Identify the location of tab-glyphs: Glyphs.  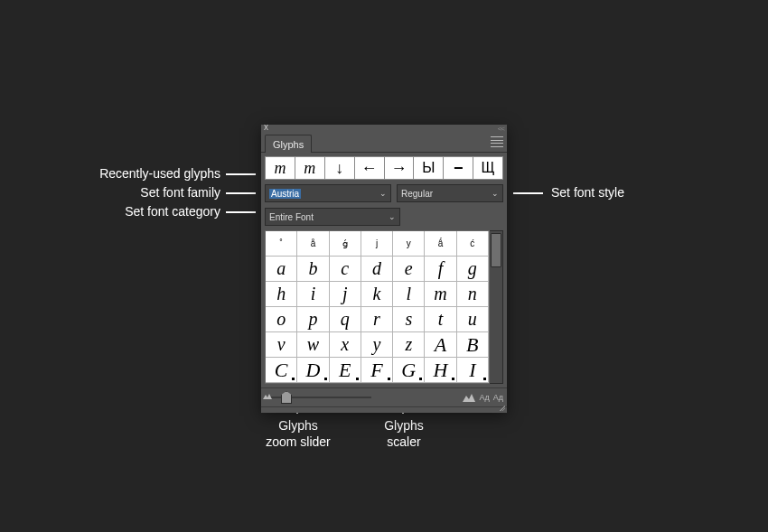
(288, 144).